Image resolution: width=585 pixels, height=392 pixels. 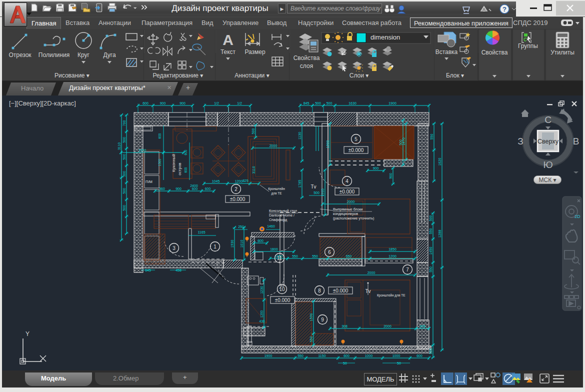 I want to click on svg-text: 6, so click(x=330, y=252).